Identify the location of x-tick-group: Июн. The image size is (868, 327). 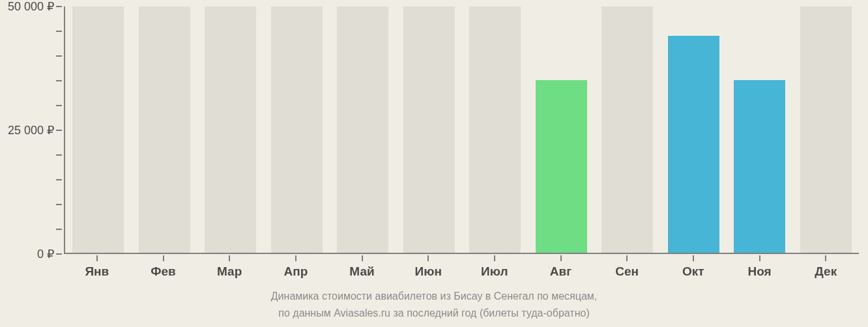
(428, 268).